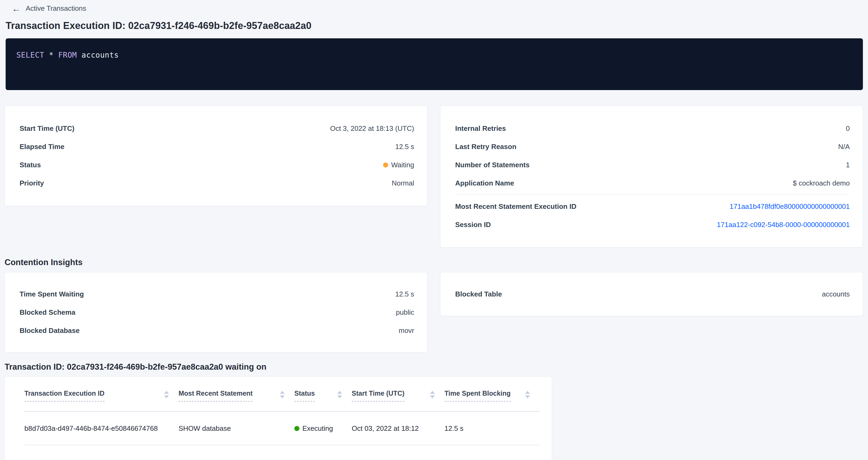 The height and width of the screenshot is (460, 868). What do you see at coordinates (30, 55) in the screenshot?
I see `sql-keyword: SELECT` at bounding box center [30, 55].